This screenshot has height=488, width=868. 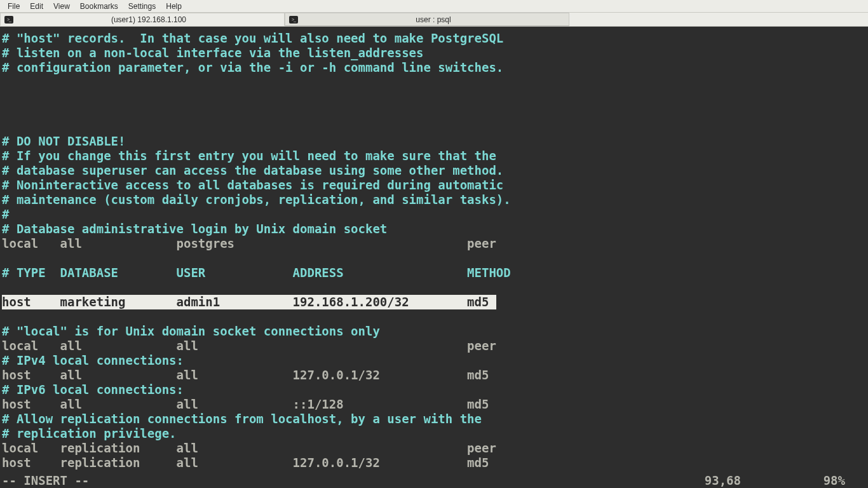 I want to click on vim-status-line: -- INSERT -- 93,68 98%, so click(x=434, y=480).